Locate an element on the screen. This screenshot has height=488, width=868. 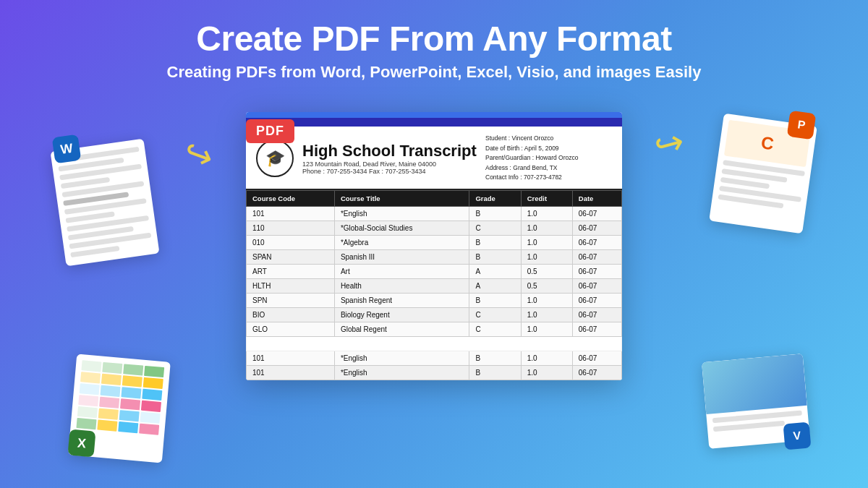
cell-code: SPAN is located at coordinates (291, 257).